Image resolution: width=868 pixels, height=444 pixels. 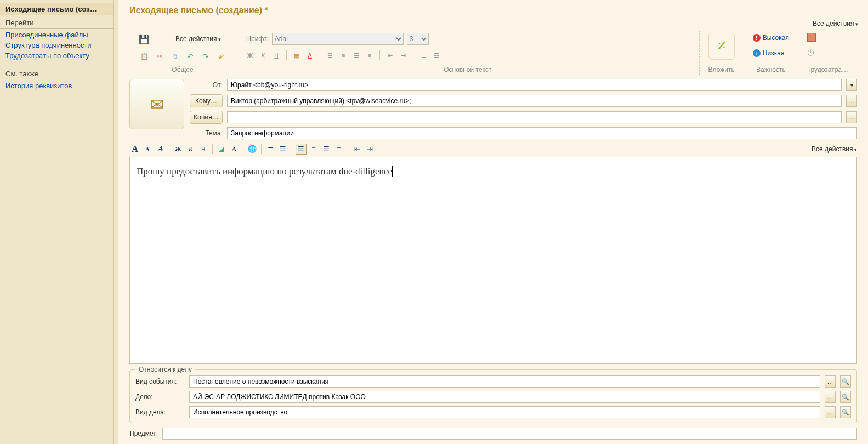 I want to click on ribbon-label-priority: Важность, so click(x=771, y=68).